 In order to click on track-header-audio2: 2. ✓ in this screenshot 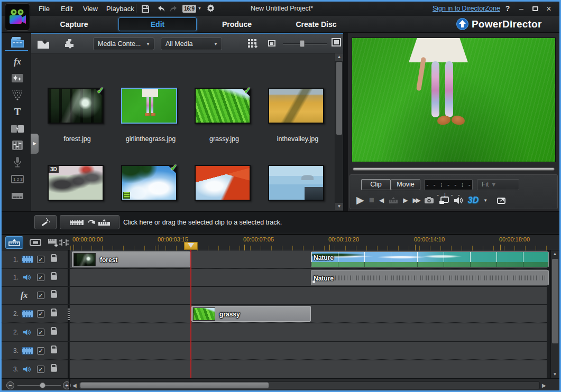, I will do `click(35, 332)`.